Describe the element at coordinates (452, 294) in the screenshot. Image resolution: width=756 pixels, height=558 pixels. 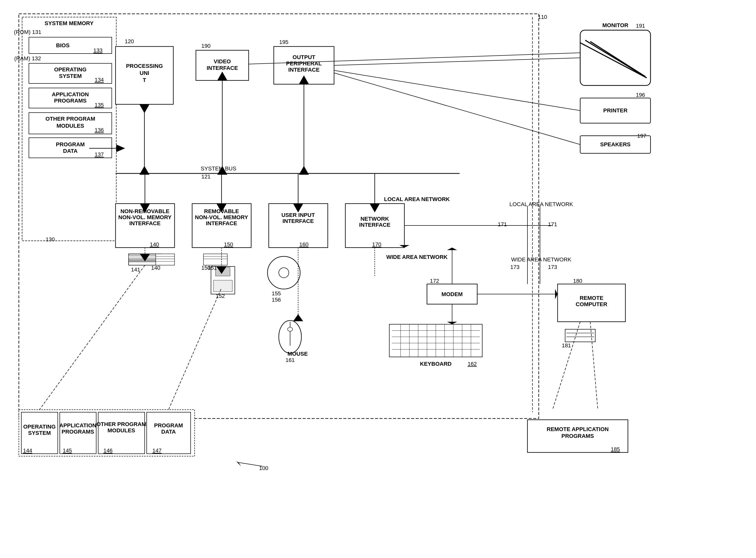
I see `modem-label: MODEM` at that location.